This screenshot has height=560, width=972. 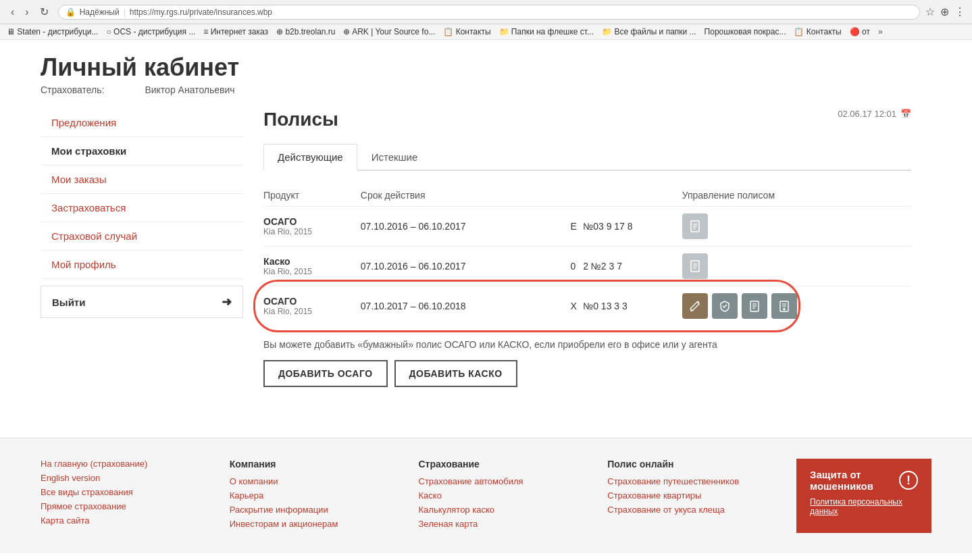 What do you see at coordinates (142, 123) in the screenshot?
I see `sidebar-item-offers: Предложения` at bounding box center [142, 123].